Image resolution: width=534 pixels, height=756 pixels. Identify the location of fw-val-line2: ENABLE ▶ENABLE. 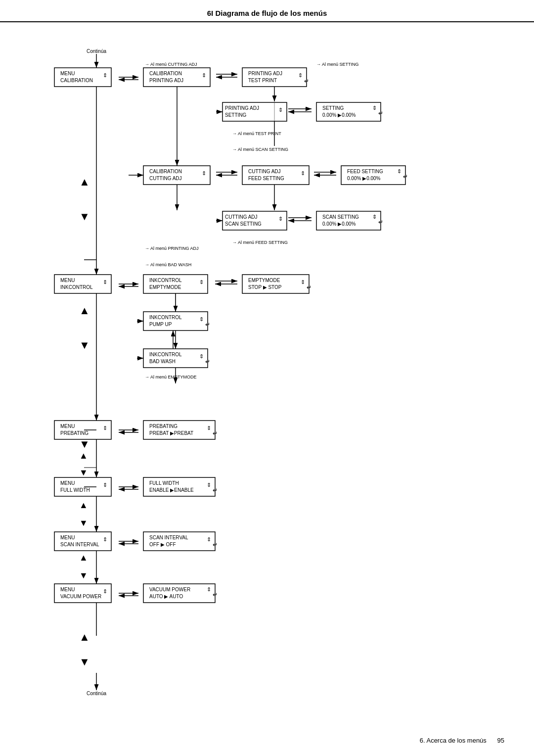
(172, 490).